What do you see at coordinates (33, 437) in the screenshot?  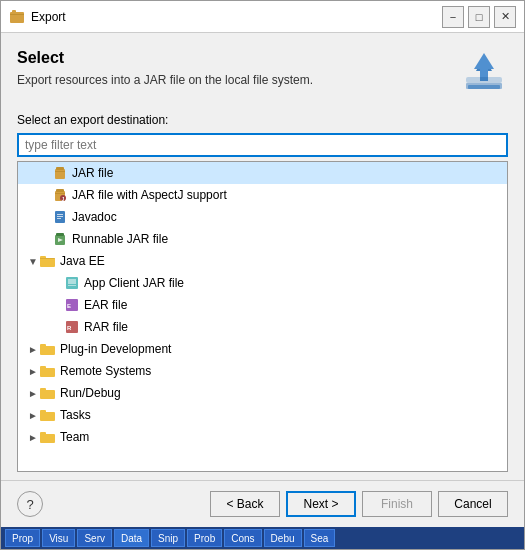 I see `team-expand-icon: ►` at bounding box center [33, 437].